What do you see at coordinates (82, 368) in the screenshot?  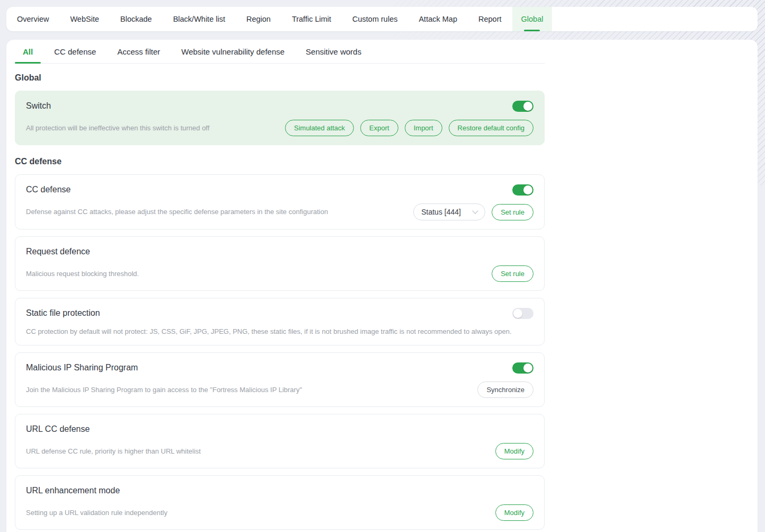 I see `card-title: Malicious IP Sharing Program` at bounding box center [82, 368].